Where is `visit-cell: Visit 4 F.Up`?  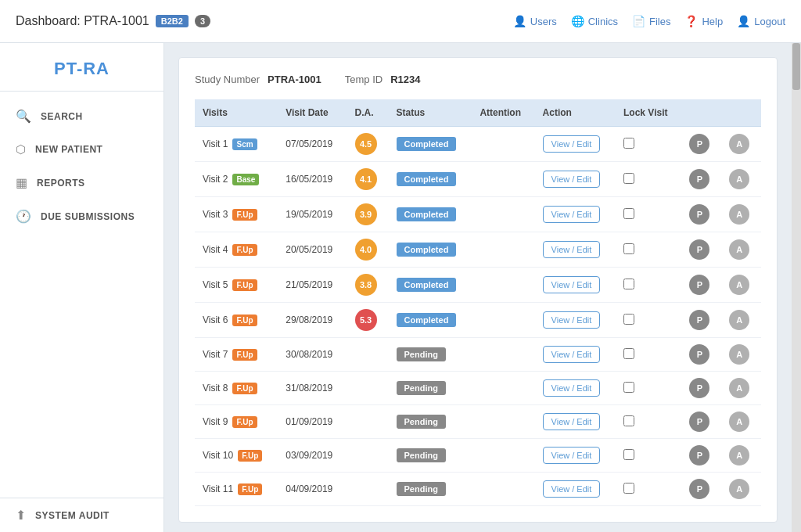 visit-cell: Visit 4 F.Up is located at coordinates (236, 250).